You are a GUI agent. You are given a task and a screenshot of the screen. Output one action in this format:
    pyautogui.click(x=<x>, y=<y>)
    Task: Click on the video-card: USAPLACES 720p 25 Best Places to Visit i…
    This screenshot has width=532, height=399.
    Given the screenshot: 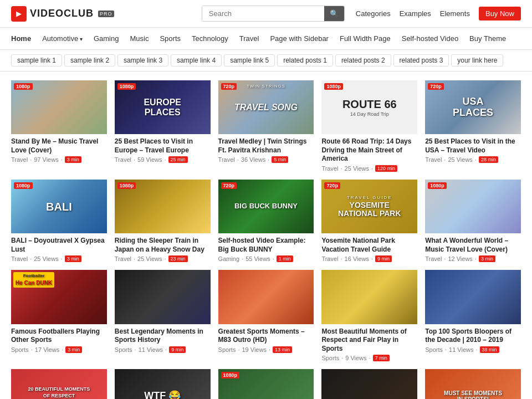 What is the action you would take?
    pyautogui.click(x=473, y=126)
    